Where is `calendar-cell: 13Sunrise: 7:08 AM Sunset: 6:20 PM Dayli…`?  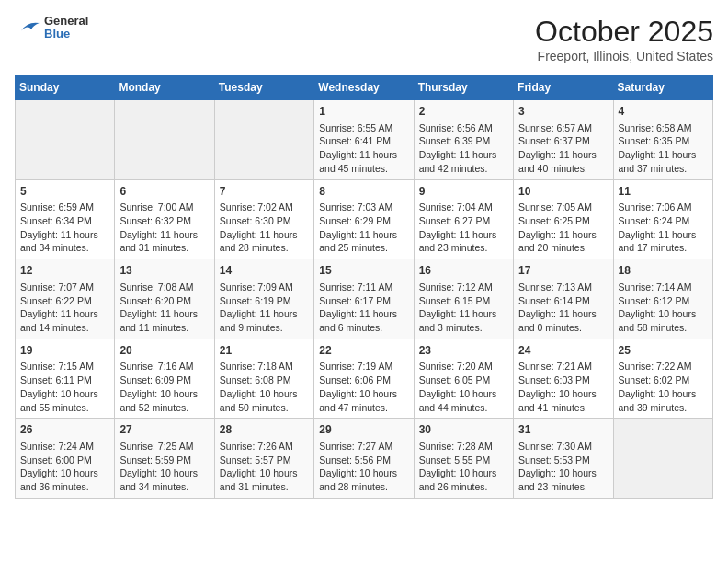 calendar-cell: 13Sunrise: 7:08 AM Sunset: 6:20 PM Dayli… is located at coordinates (165, 300).